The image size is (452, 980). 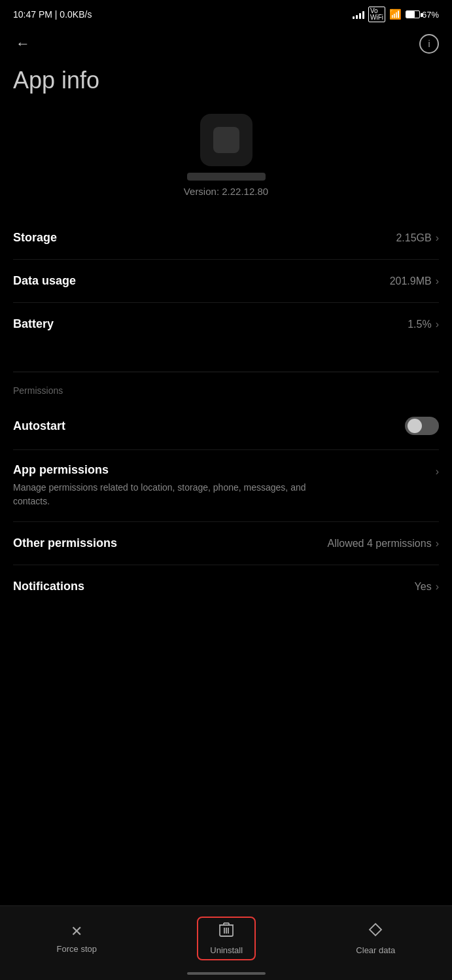 I want to click on app-version: Version: 2.22.12.80, so click(x=226, y=191).